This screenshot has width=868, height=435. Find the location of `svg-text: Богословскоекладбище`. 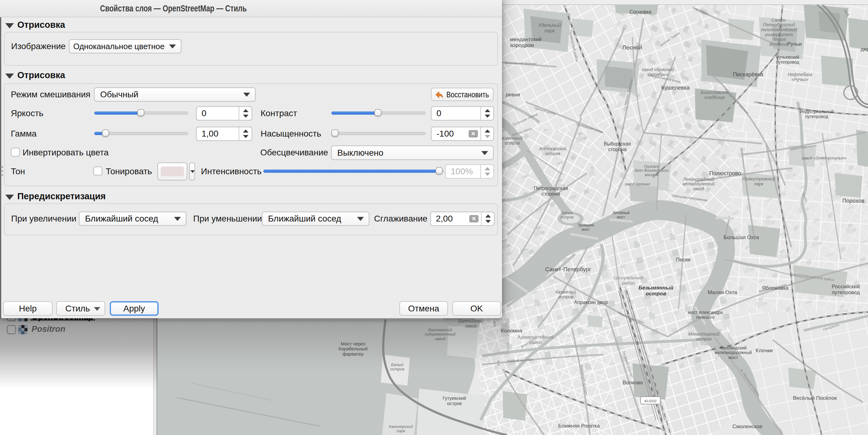

svg-text: Богословскоекладбище is located at coordinates (715, 95).